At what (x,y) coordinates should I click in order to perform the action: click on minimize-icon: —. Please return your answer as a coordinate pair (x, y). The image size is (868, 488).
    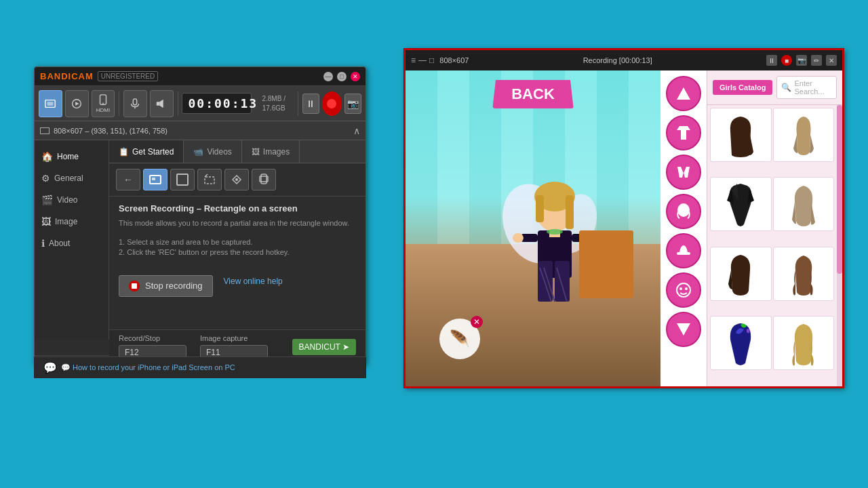
    Looking at the image, I should click on (422, 60).